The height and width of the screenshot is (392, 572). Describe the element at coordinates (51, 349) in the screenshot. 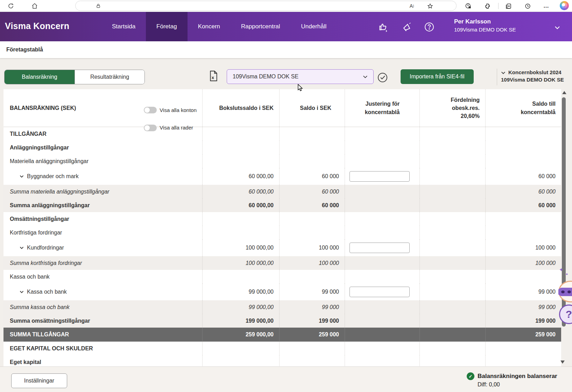

I see `row-label-text: EGET KAPITAL OCH SKULDER` at that location.